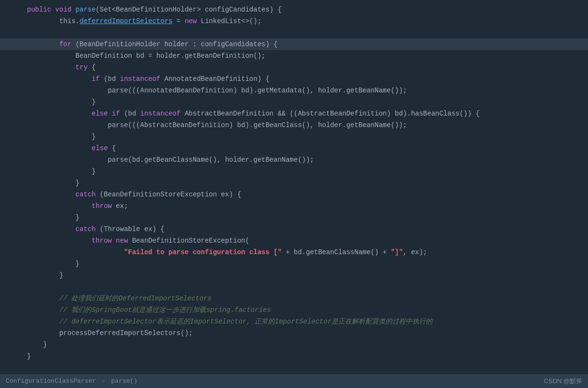 The height and width of the screenshot is (388, 588). I want to click on token-plain: {, so click(91, 67).